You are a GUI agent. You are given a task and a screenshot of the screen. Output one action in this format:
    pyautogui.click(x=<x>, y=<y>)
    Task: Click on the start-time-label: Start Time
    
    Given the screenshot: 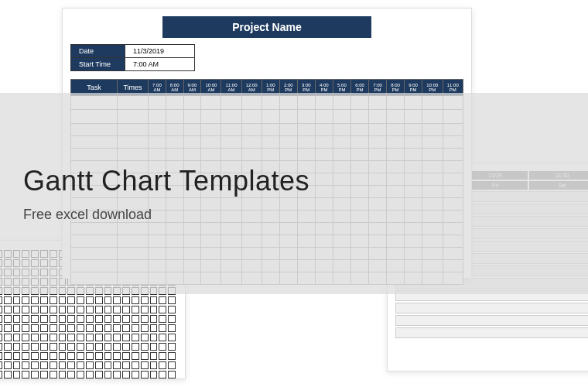 What is the action you would take?
    pyautogui.click(x=98, y=65)
    